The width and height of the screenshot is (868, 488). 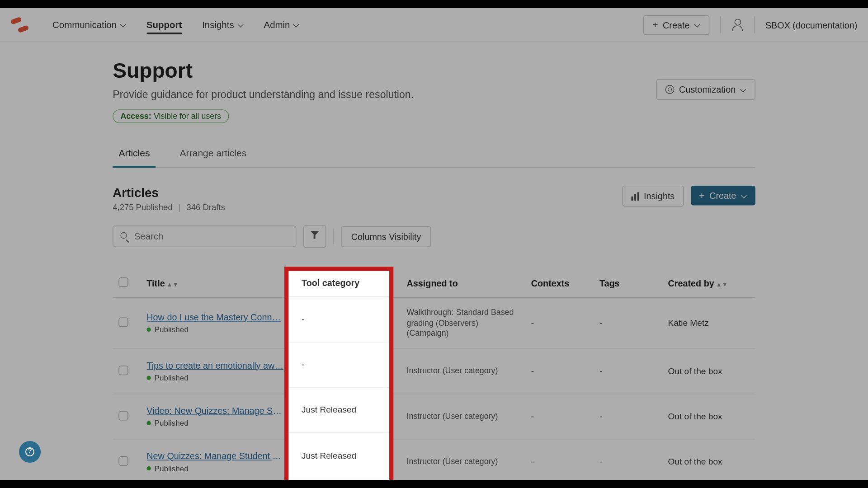 I want to click on article-title-link: Tips to create an emotionally aw…, so click(x=215, y=365).